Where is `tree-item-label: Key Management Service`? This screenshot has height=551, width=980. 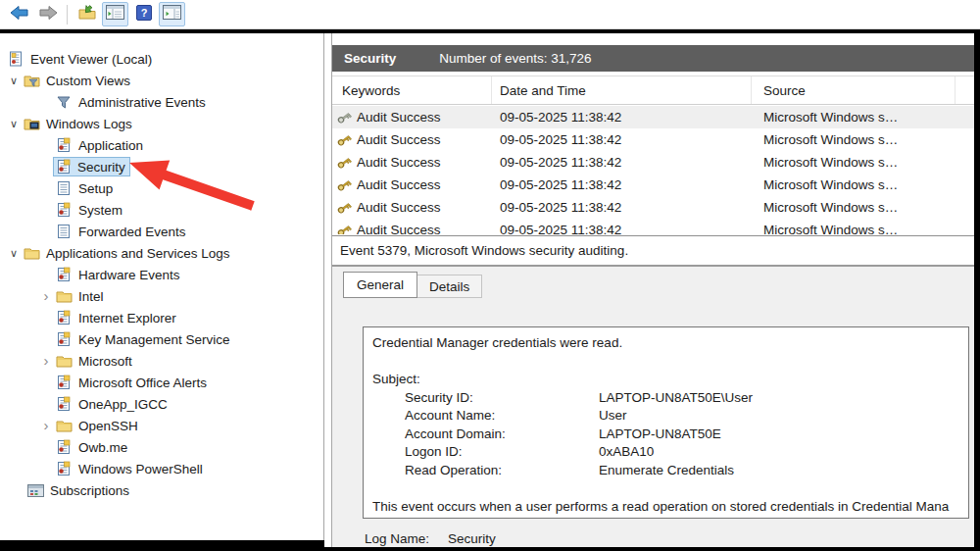
tree-item-label: Key Management Service is located at coordinates (155, 339).